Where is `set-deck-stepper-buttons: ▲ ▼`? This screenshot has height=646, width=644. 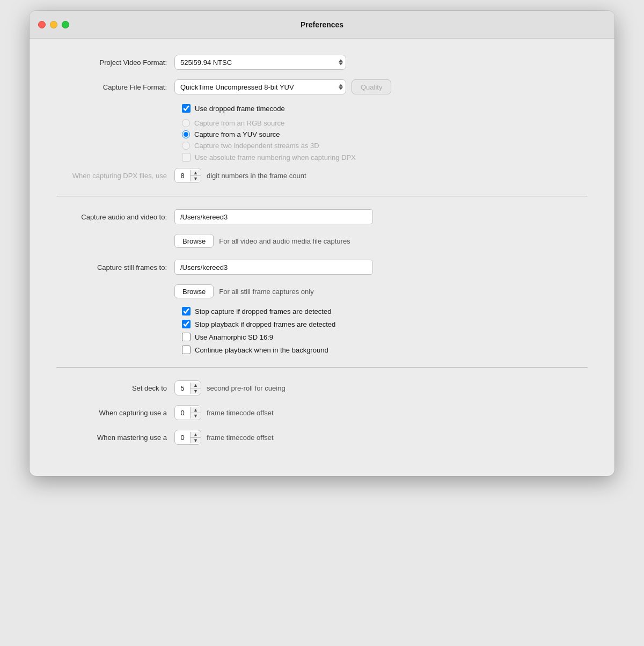
set-deck-stepper-buttons: ▲ ▼ is located at coordinates (195, 388).